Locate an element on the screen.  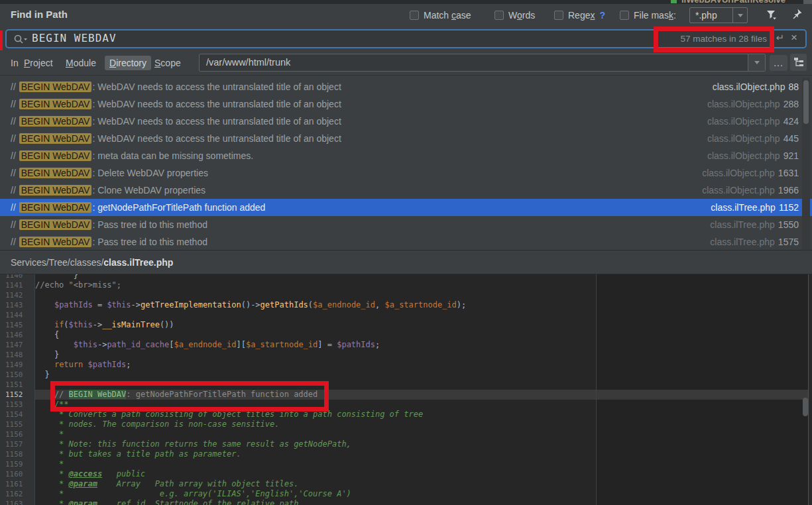
file-reference: class.ilObject.php288 is located at coordinates (753, 104).